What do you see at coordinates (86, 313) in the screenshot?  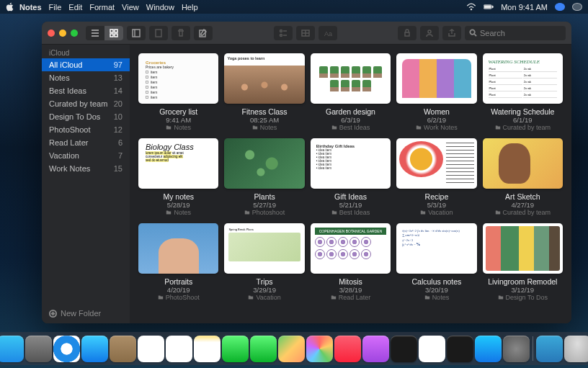 I see `new-folder-button: New Folder` at bounding box center [86, 313].